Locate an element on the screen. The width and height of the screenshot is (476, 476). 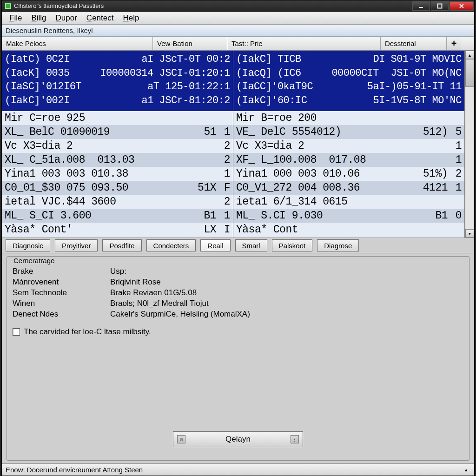
colhead-right-1: Tast:: Prie is located at coordinates (304, 44).